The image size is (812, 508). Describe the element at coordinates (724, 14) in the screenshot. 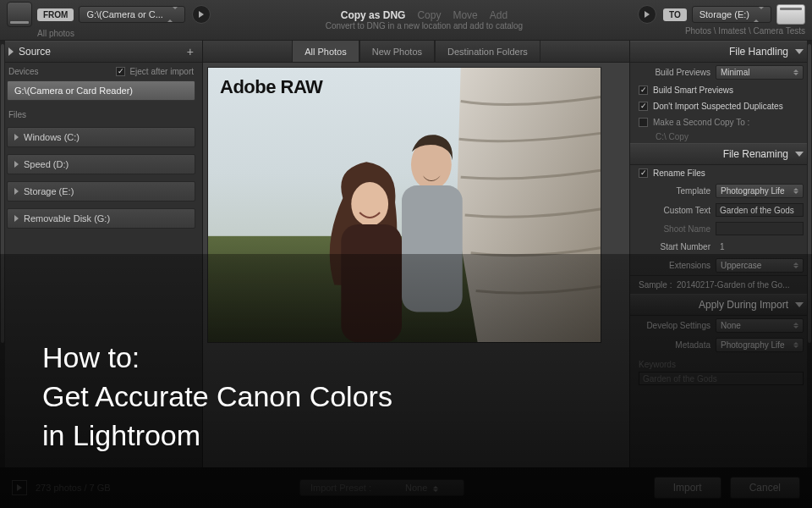

I see `to-path-text: Storage (E:)` at that location.